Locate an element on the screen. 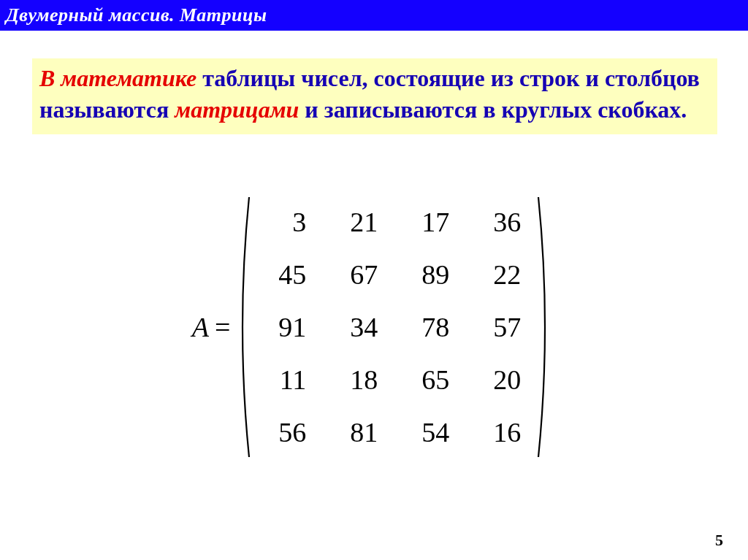 The image size is (748, 560). matrix-cell: 65 is located at coordinates (430, 380).